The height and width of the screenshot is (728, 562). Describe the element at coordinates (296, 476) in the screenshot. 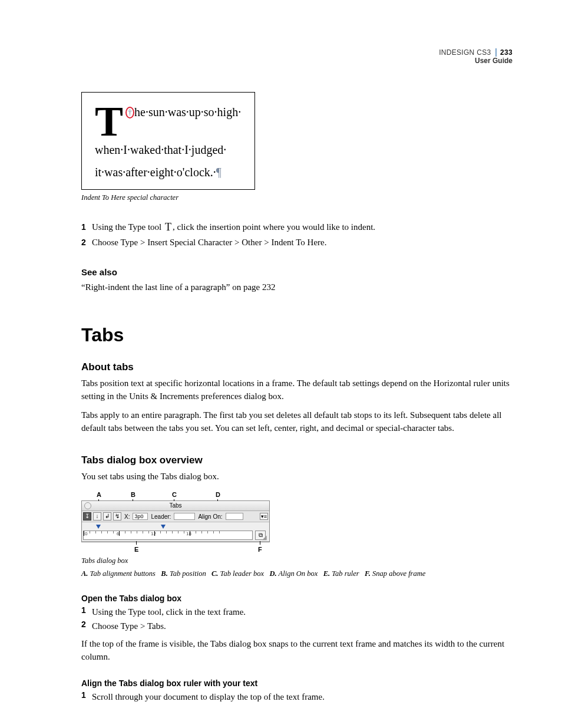

I see `overview-p1: You set tabs using the Tabs dialog box.` at that location.